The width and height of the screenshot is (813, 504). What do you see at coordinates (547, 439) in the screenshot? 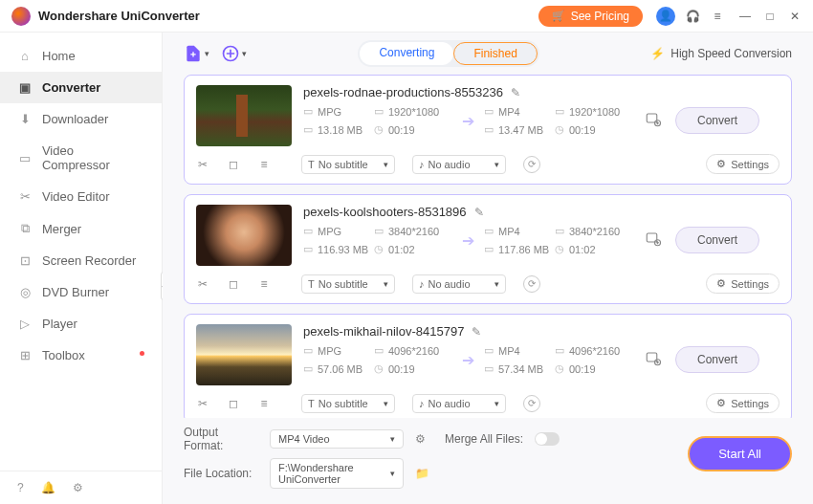
I see `merge-toggle` at bounding box center [547, 439].